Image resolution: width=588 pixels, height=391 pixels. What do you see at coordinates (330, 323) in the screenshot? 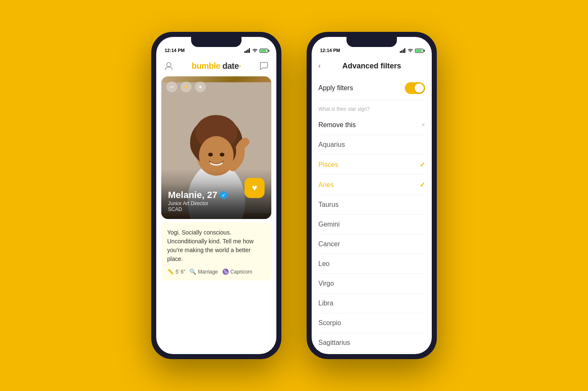
I see `scorpio-label: Scorpio` at bounding box center [330, 323].